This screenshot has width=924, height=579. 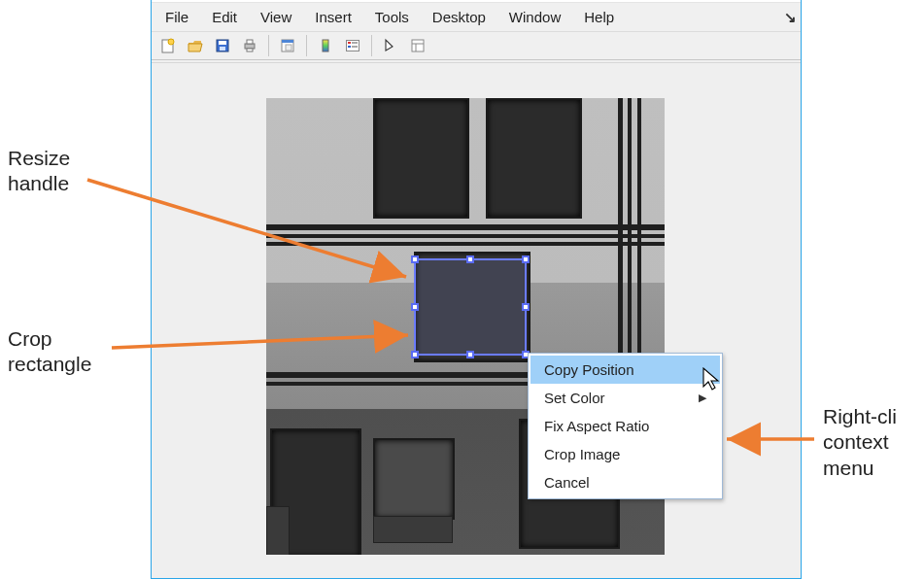 What do you see at coordinates (250, 46) in the screenshot?
I see `print-button` at bounding box center [250, 46].